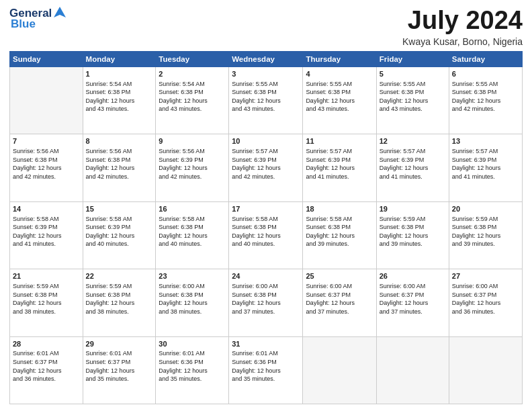 The height and width of the screenshot is (411, 532). I want to click on calendar-cell: 11Sunrise: 5:57 AM Sunset: 6:39 PM Dayli…, so click(340, 168).